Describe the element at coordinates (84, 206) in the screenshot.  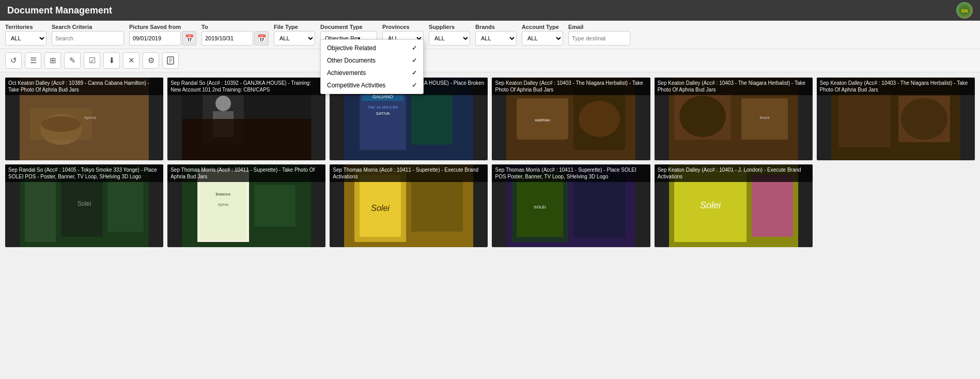
I see `gallery-card-7: Sep Randal So (Acc# : 10405 - Tokyo Smok…` at that location.